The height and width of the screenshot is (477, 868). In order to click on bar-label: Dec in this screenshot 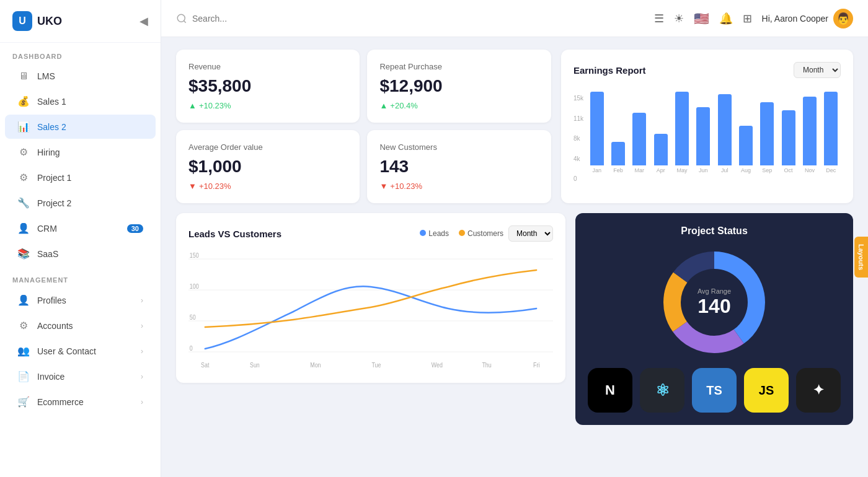, I will do `click(831, 170)`.